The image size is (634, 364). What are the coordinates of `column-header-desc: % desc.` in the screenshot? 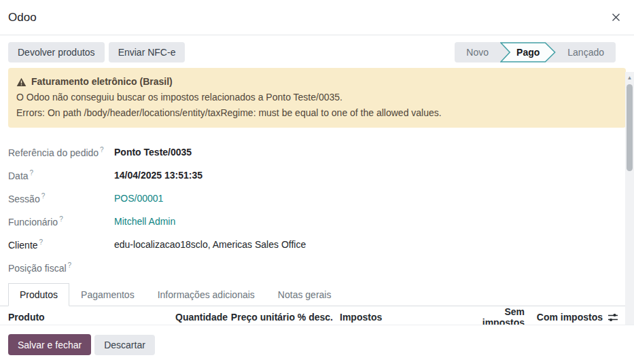 It's located at (314, 317).